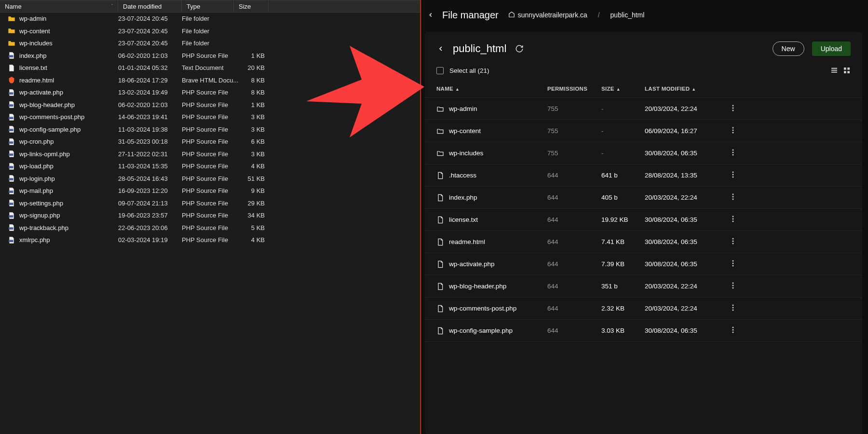 The height and width of the screenshot is (434, 868). What do you see at coordinates (574, 89) in the screenshot?
I see `th-permissions: PERMISSIONS` at bounding box center [574, 89].